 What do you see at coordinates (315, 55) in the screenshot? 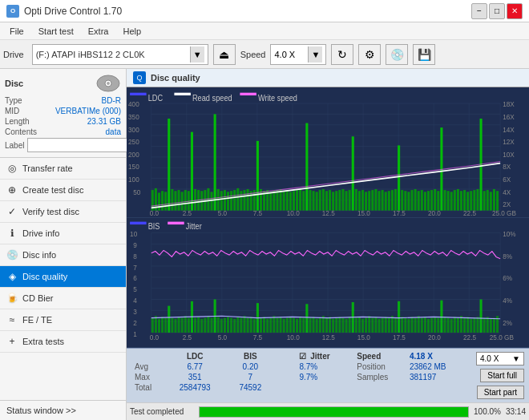
I see `speed-dropdown-btn: ▼` at bounding box center [315, 55].